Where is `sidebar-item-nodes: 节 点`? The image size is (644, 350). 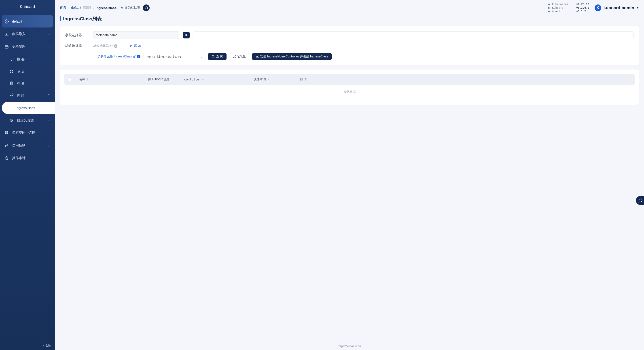 sidebar-item-nodes: 节 点 is located at coordinates (28, 71).